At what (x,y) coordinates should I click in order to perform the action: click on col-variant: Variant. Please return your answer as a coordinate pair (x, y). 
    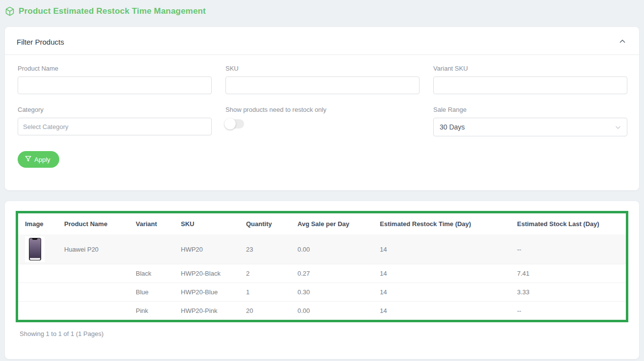
    Looking at the image, I should click on (151, 224).